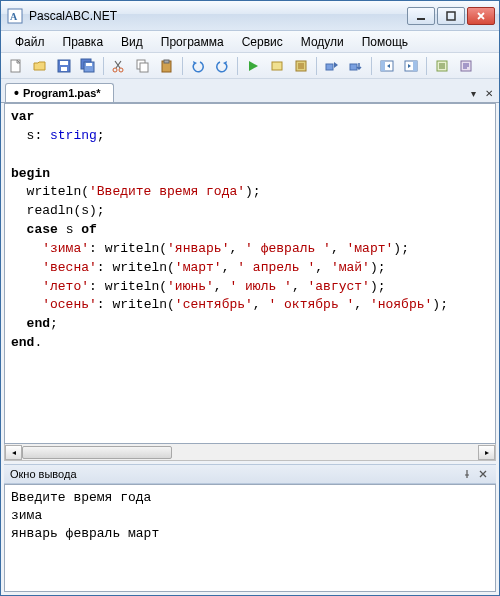 Image resolution: width=500 pixels, height=596 pixels. I want to click on window-title: PascalABC.NET, so click(218, 16).